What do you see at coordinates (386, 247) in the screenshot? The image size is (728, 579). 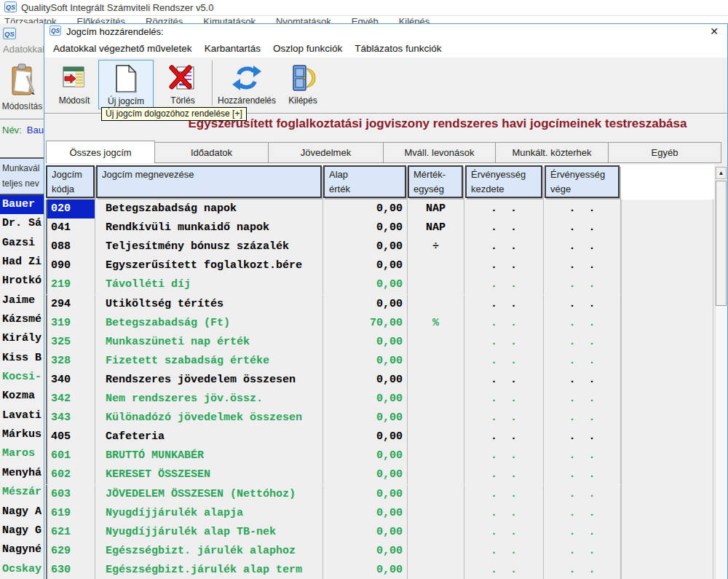 I see `table-row: 088Teljesítmény bónusz százalék0,00÷. ..…` at bounding box center [386, 247].